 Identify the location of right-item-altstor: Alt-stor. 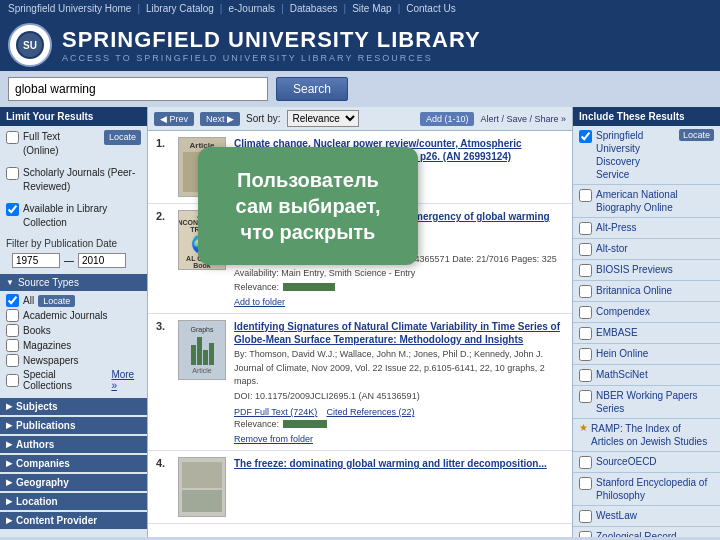
(646, 250).